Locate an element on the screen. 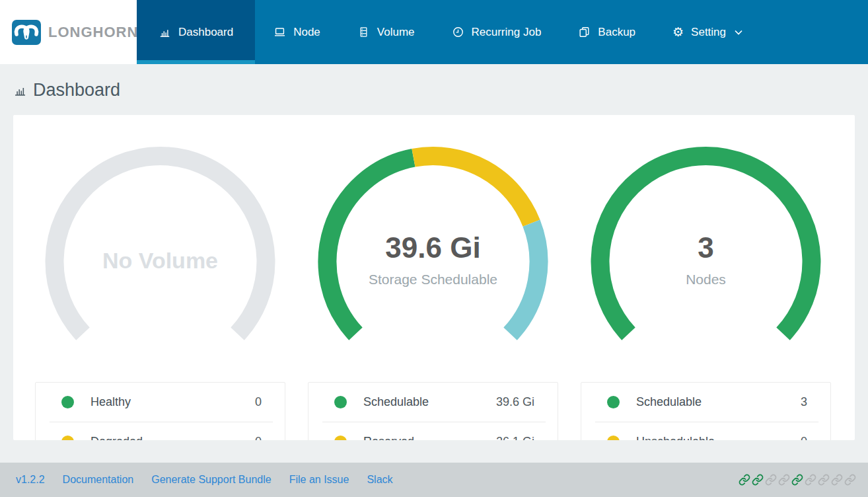 The width and height of the screenshot is (868, 497). footer: v1.2.2DocumentationGenerate Support Bund… is located at coordinates (434, 480).